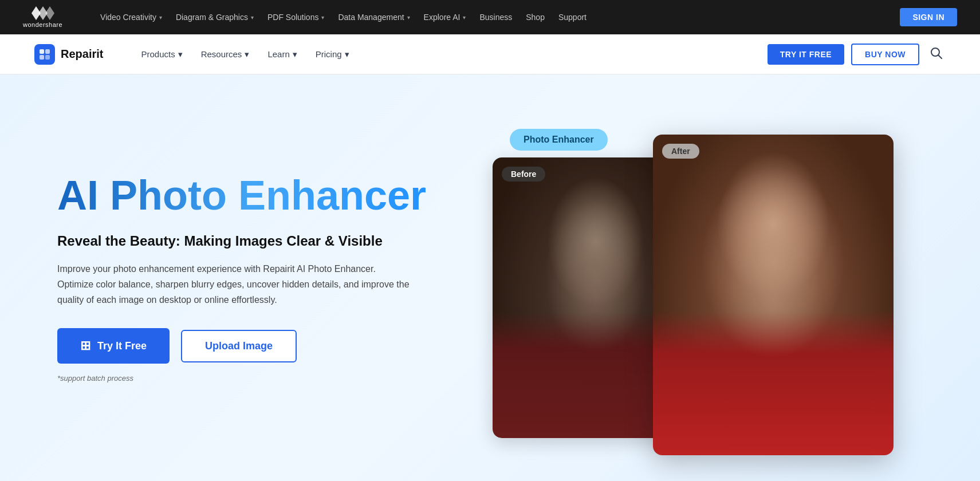  Describe the element at coordinates (226, 54) in the screenshot. I see `second-nav-resources: Resources ▾` at that location.